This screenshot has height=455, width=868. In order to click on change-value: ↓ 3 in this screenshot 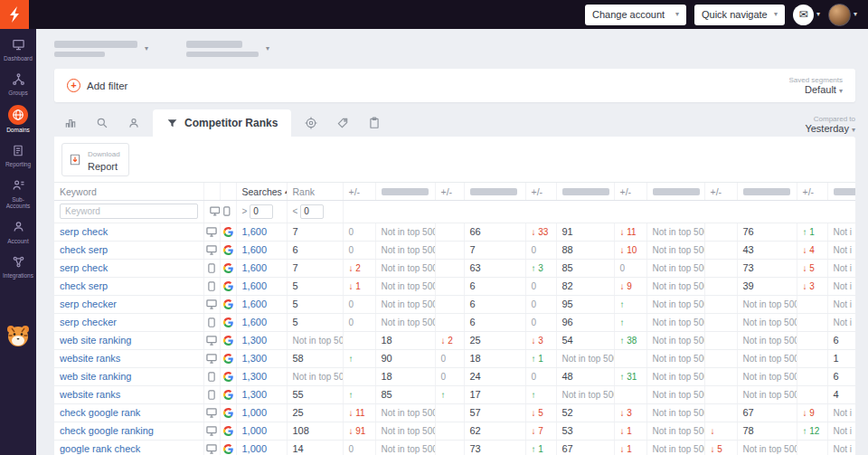, I will do `click(630, 412)`.